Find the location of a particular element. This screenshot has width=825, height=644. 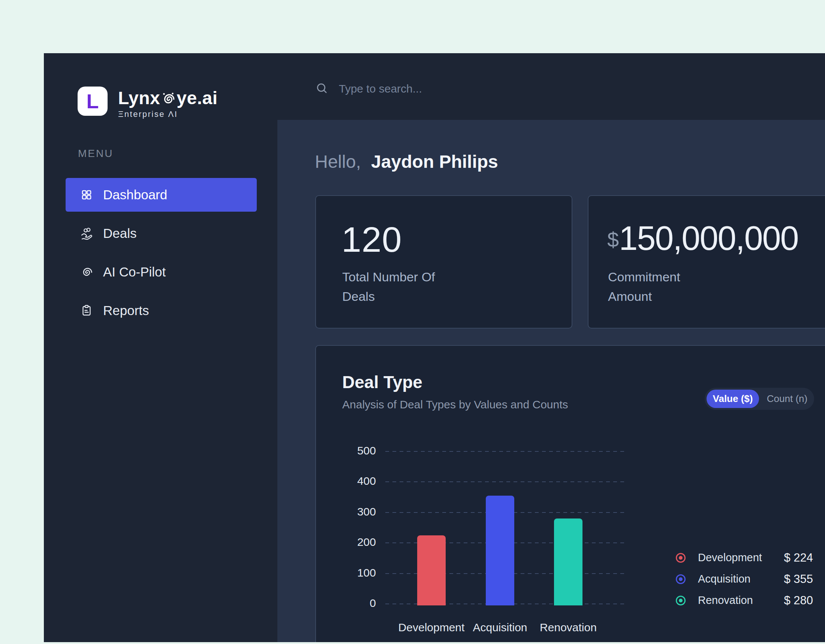

legend-label: Renovation is located at coordinates (725, 600).